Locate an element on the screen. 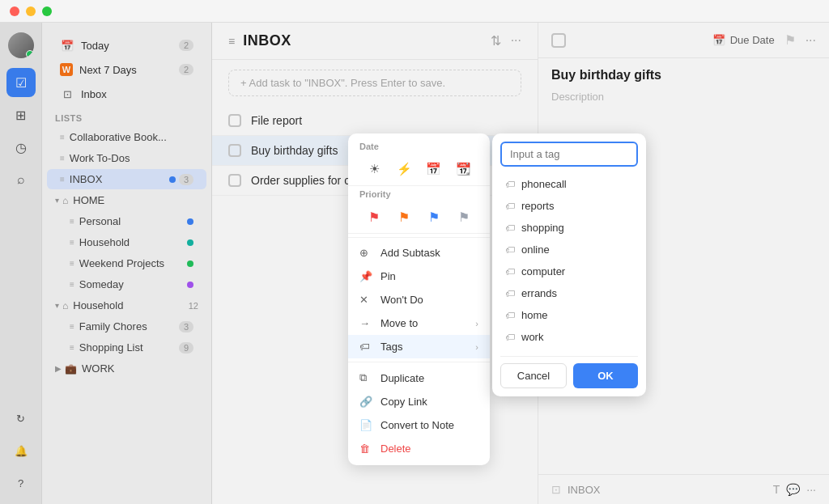 The height and width of the screenshot is (504, 829). close-button is located at coordinates (15, 11).